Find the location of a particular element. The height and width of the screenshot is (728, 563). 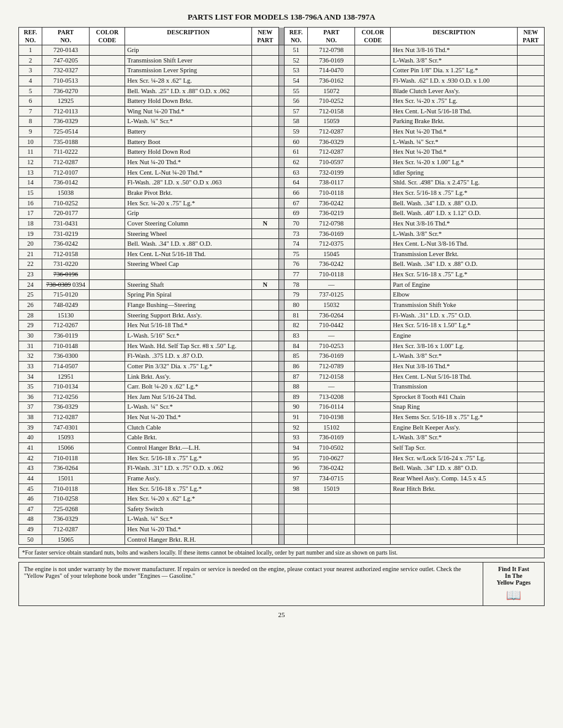

header-new: NEWPART is located at coordinates (265, 37).